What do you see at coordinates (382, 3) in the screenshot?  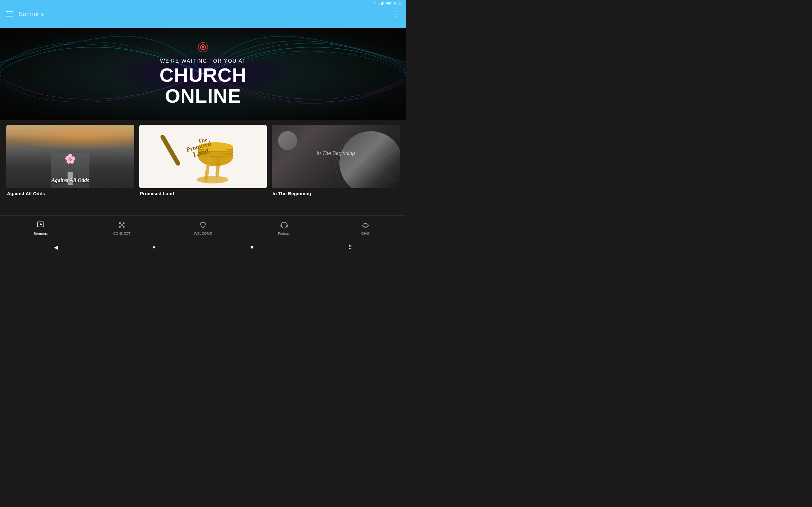 I see `signal-icon` at bounding box center [382, 3].